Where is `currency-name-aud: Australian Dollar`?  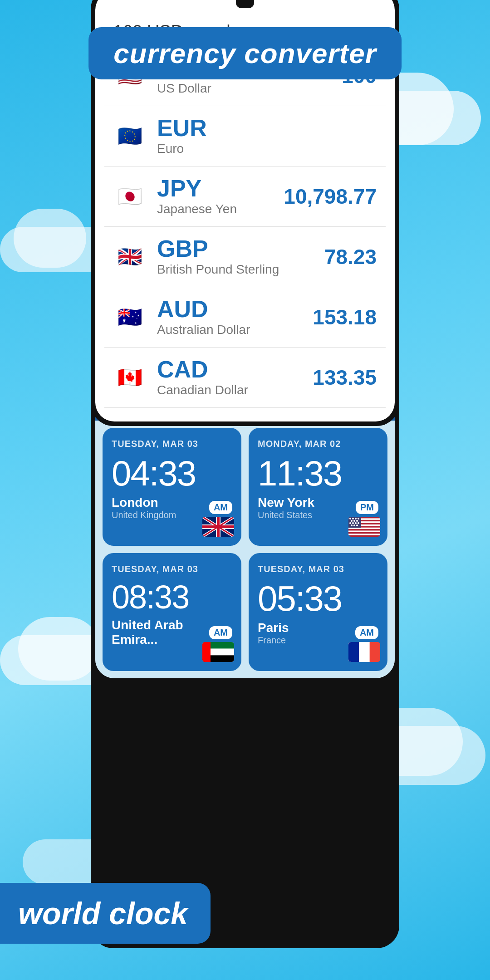 currency-name-aud: Australian Dollar is located at coordinates (235, 330).